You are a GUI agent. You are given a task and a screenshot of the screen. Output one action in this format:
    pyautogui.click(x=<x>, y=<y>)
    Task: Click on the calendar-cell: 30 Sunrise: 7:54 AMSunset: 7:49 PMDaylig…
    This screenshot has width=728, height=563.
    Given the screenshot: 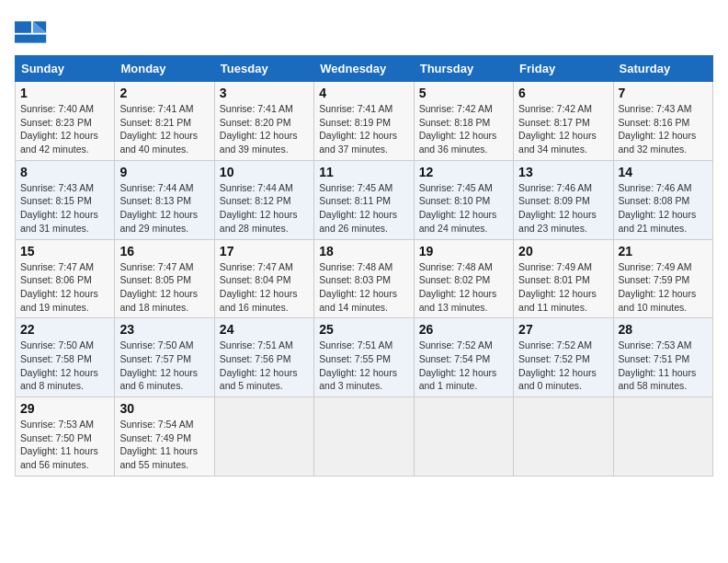 What is the action you would take?
    pyautogui.click(x=165, y=437)
    